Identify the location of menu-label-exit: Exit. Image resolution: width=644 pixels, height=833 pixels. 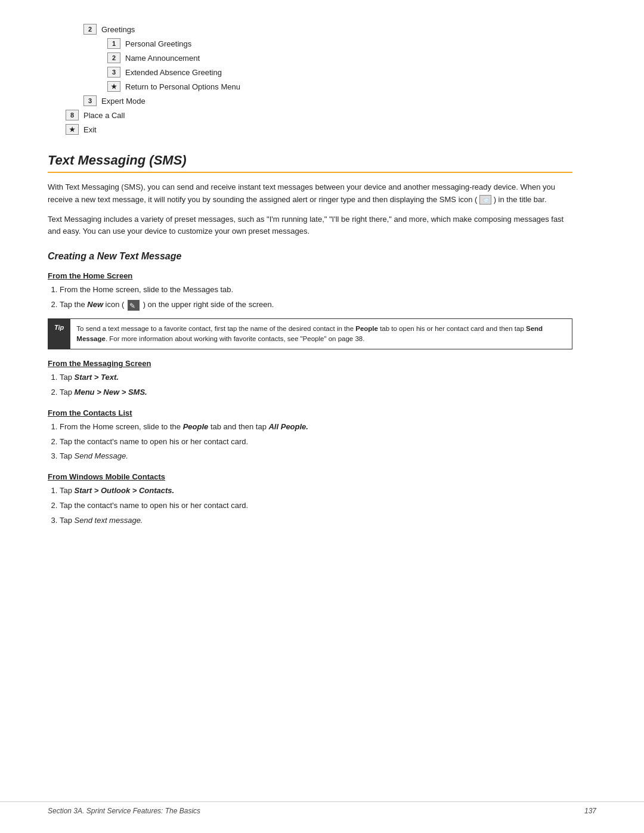
(90, 130).